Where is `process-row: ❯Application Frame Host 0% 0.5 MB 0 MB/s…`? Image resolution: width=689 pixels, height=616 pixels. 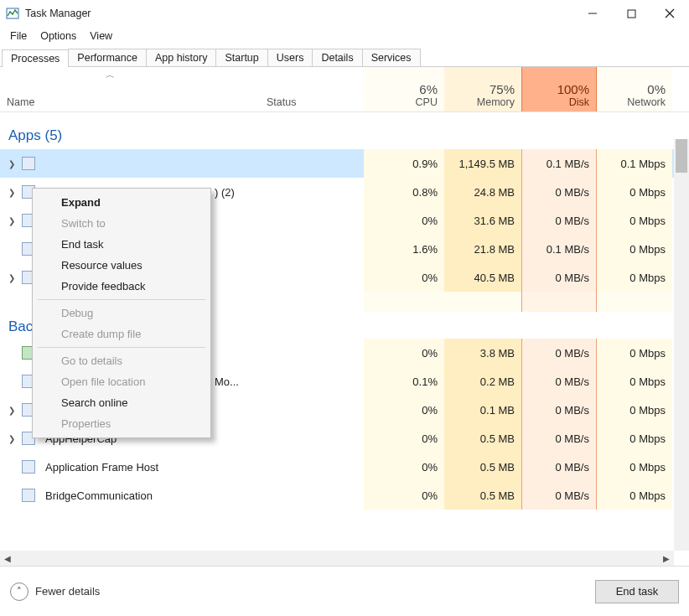
process-row: ❯Application Frame Host 0% 0.5 MB 0 MB/s… is located at coordinates (337, 467).